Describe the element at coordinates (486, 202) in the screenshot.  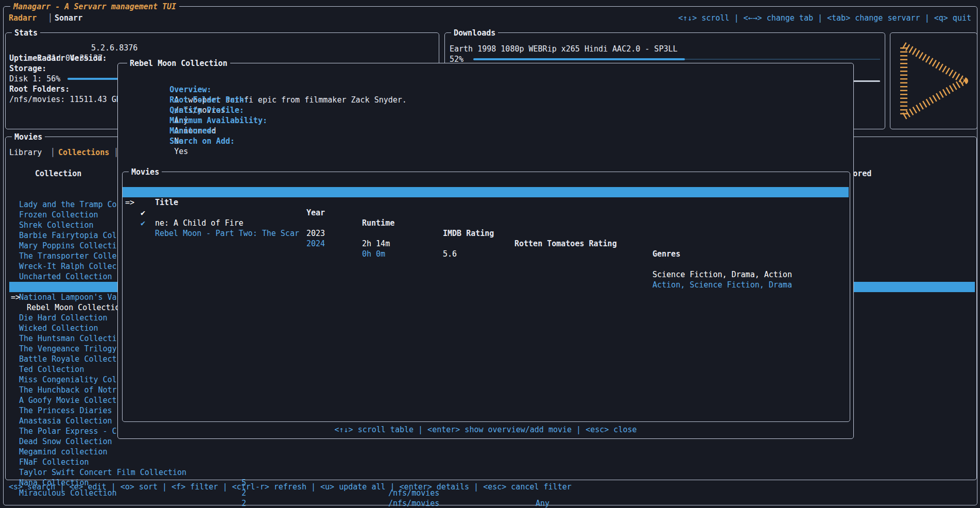
I see `movie-row: ✔ Rebel Moon - Part Two: The Scar 2024 0…` at that location.